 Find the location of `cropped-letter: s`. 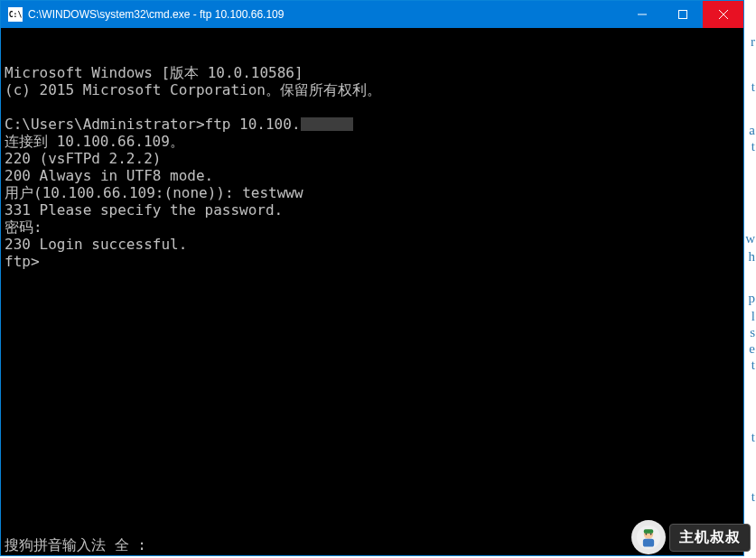

cropped-letter: s is located at coordinates (752, 332).